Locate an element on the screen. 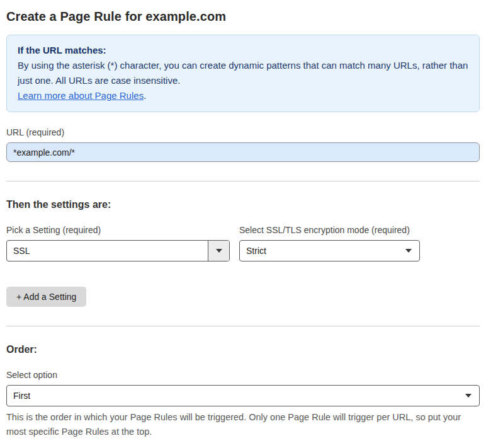 The image size is (486, 448). order-select: First is located at coordinates (243, 396).